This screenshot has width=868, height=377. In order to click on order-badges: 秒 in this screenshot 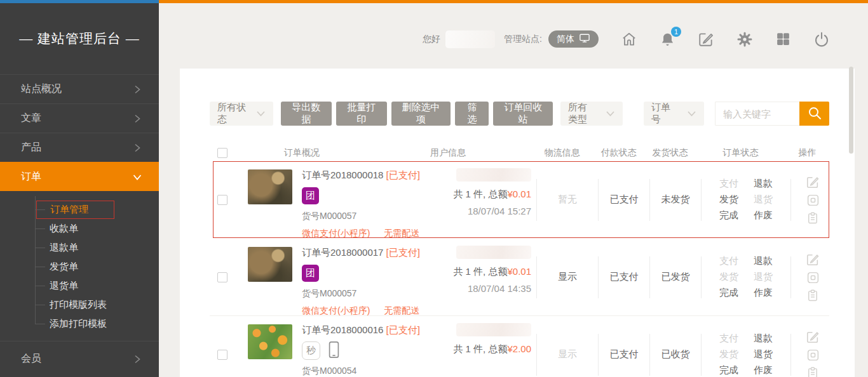, I will do `click(370, 350)`.